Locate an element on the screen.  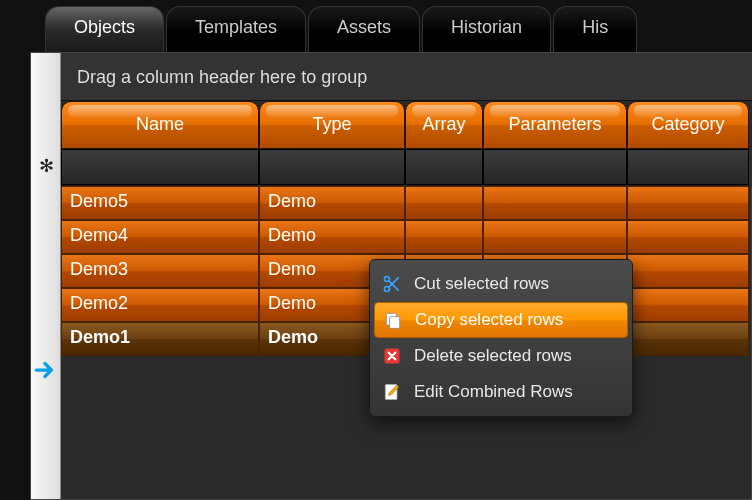
cell-name: Demo4 is located at coordinates (160, 237).